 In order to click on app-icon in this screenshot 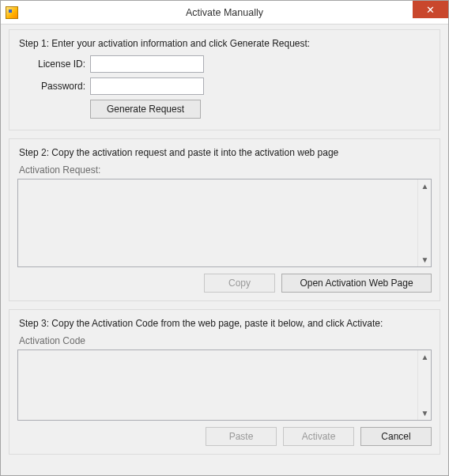, I will do `click(12, 13)`.